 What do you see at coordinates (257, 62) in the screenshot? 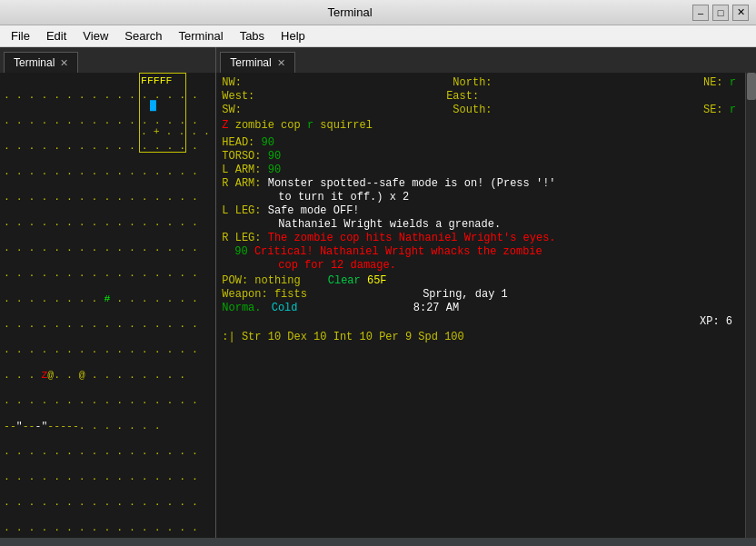
I see `right-tab: Terminal ✕` at bounding box center [257, 62].